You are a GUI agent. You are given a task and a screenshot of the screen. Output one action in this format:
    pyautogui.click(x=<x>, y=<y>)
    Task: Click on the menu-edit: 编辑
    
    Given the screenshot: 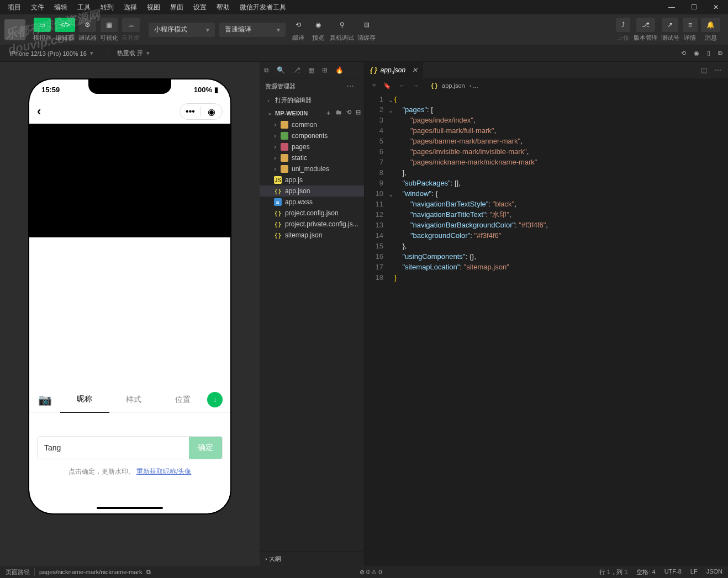 What is the action you would take?
    pyautogui.click(x=61, y=8)
    